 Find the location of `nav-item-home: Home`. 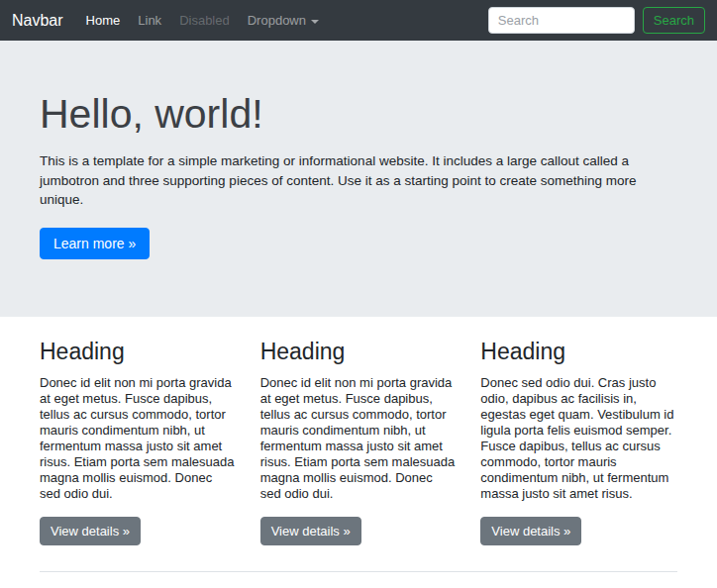

nav-item-home: Home is located at coordinates (103, 20).